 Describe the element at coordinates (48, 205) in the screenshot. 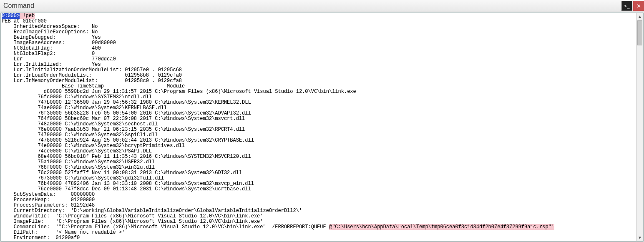

I see `output-line: ProcessParameters: 01292d48` at that location.